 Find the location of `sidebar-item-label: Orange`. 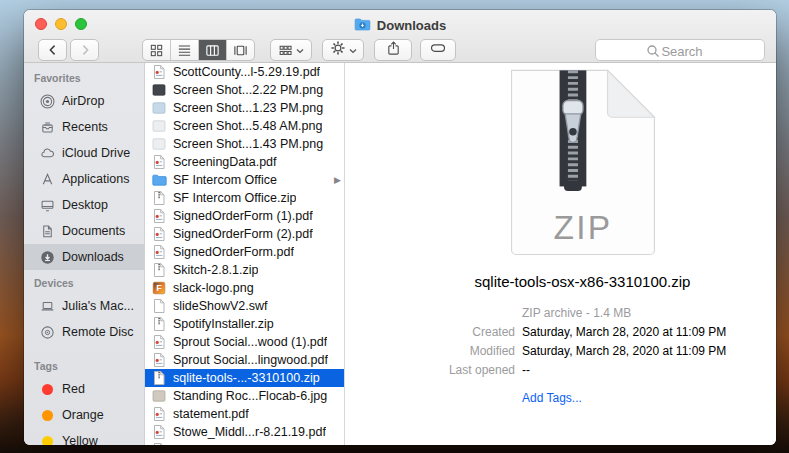

sidebar-item-label: Orange is located at coordinates (83, 415).